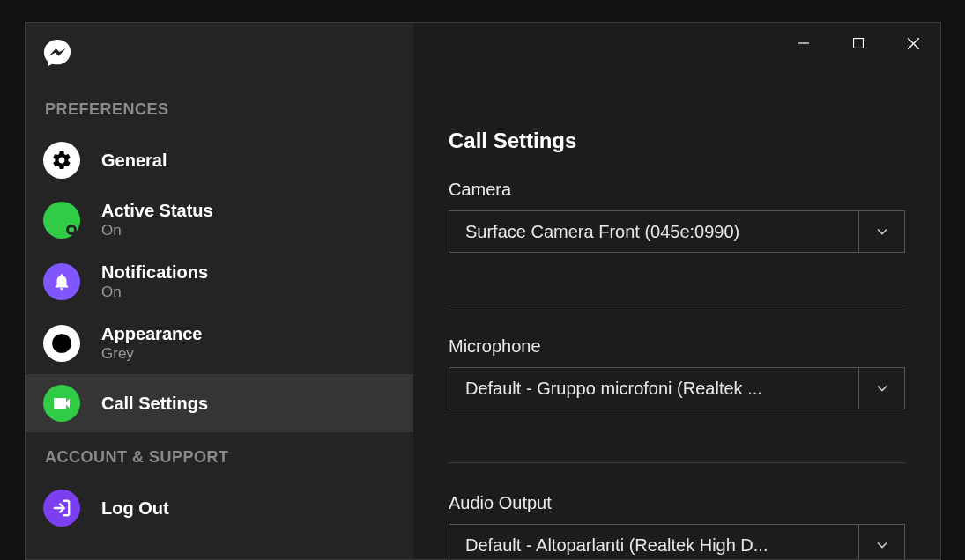  I want to click on camera-field: Camera Surface Camera Front (045e:0990), so click(677, 217).